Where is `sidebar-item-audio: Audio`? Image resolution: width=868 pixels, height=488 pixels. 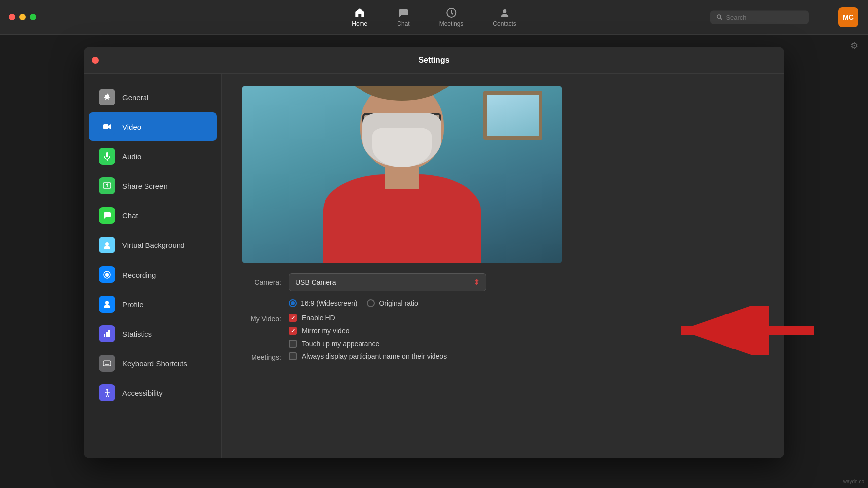 sidebar-item-audio: Audio is located at coordinates (153, 156).